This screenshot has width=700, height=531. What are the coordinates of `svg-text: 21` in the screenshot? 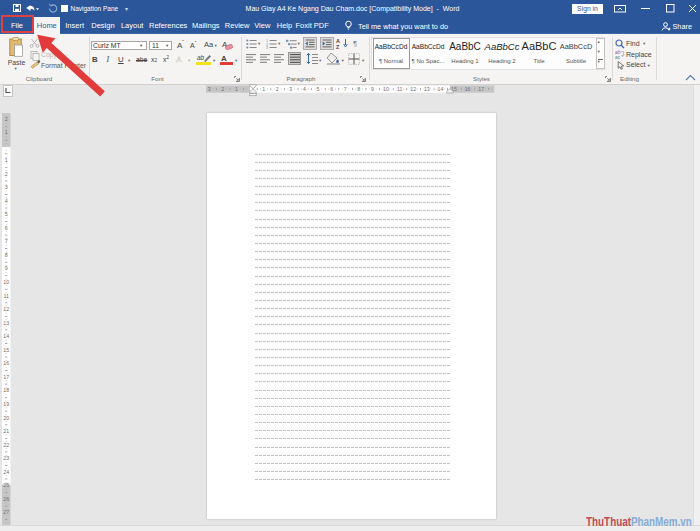 It's located at (6, 431).